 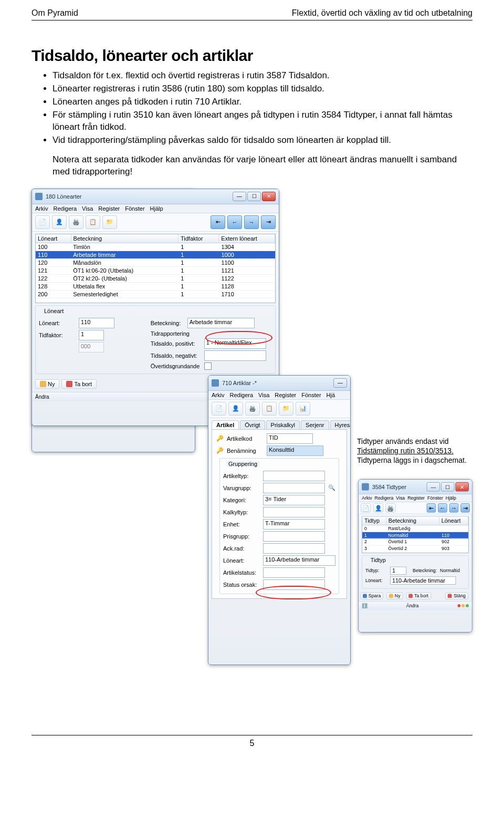 What do you see at coordinates (221, 323) in the screenshot?
I see `beteckning-input: Arbetade timmar` at bounding box center [221, 323].